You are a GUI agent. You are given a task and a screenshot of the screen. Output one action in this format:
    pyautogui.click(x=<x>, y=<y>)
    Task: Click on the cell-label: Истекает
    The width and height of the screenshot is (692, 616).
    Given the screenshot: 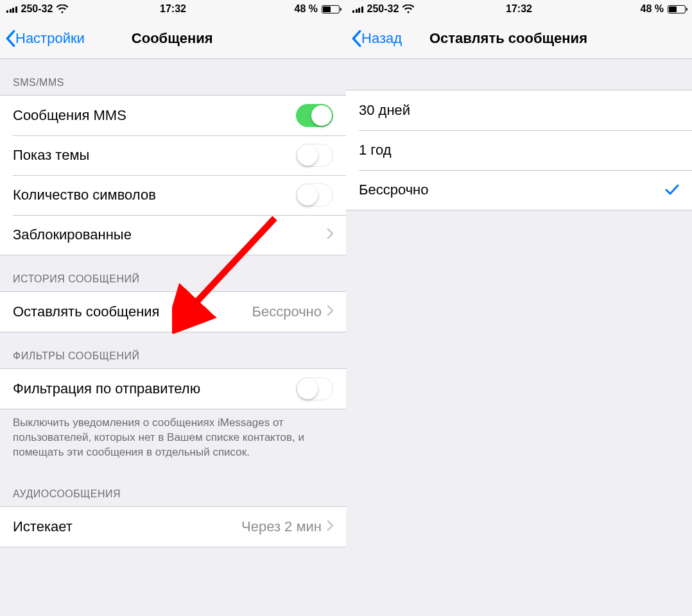 What is the action you would take?
    pyautogui.click(x=127, y=527)
    